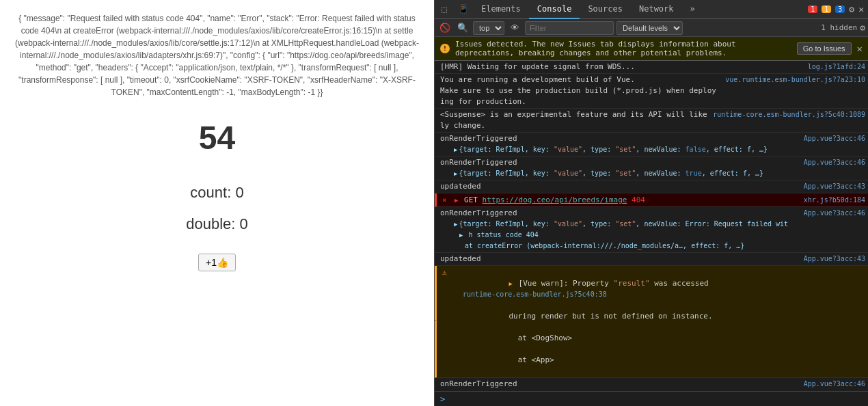  What do you see at coordinates (217, 138) in the screenshot?
I see `count-number: 54` at bounding box center [217, 138].